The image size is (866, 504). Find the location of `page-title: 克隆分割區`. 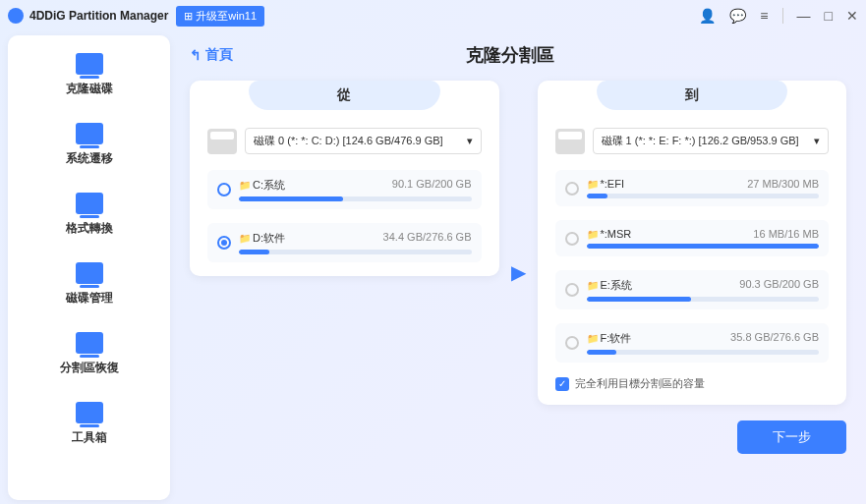

page-title: 克隆分割區 is located at coordinates (510, 55).